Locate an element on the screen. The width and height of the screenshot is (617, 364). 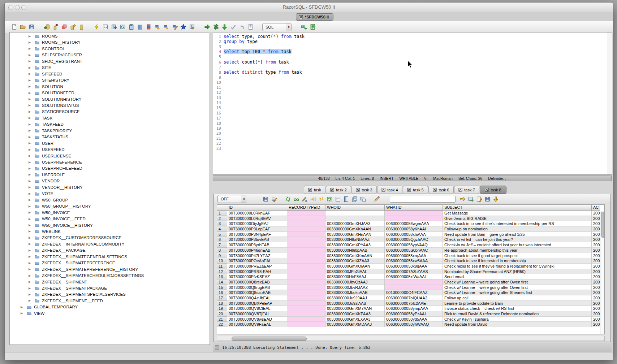
table-go-icon is located at coordinates (471, 199).